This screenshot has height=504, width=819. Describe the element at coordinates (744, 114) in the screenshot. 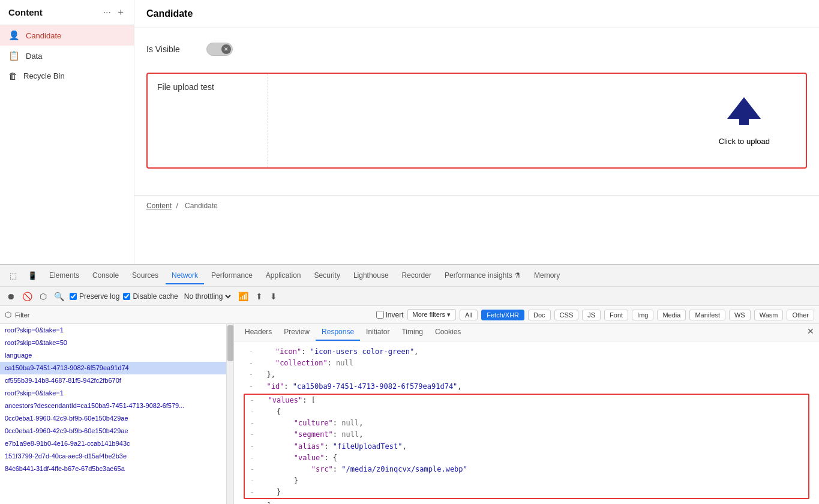

I see `upload-icon` at that location.